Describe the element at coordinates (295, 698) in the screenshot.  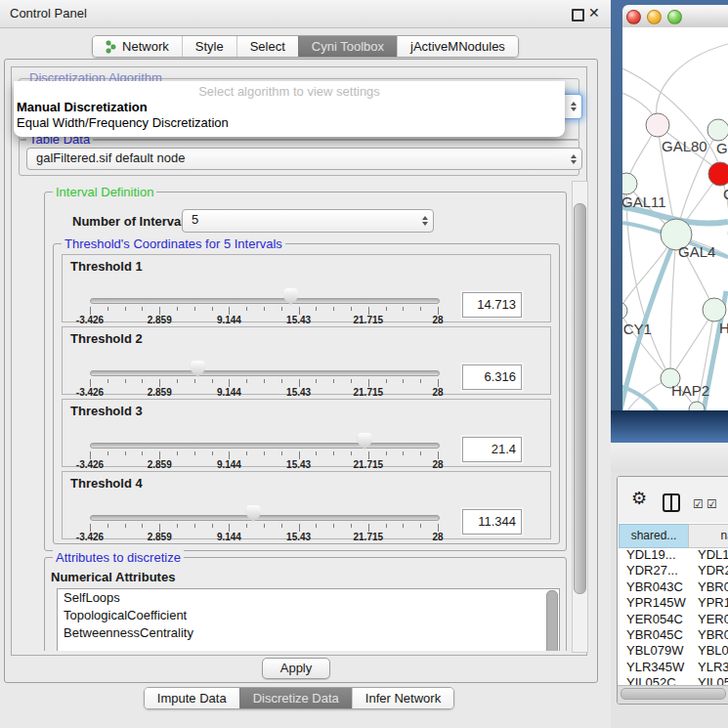
I see `tab-discretize-data: Discretize Data` at that location.